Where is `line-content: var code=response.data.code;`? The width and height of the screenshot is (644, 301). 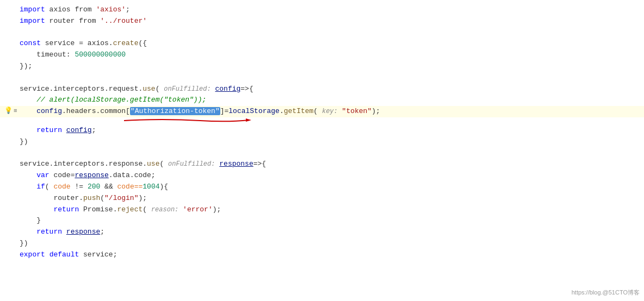
line-content: var code=response.data.code; is located at coordinates (332, 176).